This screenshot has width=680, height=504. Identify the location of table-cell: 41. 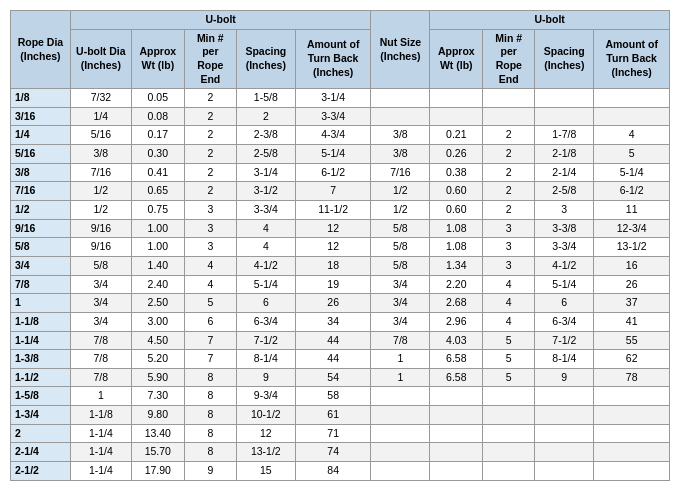
(632, 322).